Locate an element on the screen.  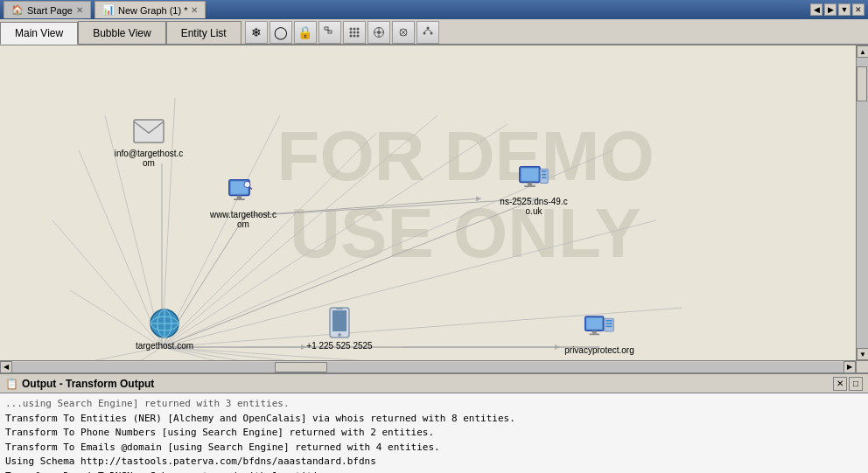
start-page-tab: 🏠 Start Page ✕ is located at coordinates (47, 10).